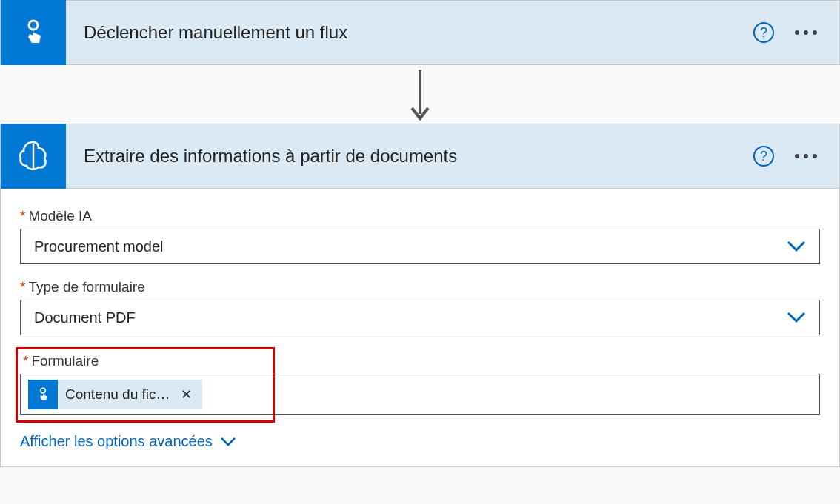 The width and height of the screenshot is (840, 504). What do you see at coordinates (420, 216) in the screenshot?
I see `field-label-model: *Modèle IA` at bounding box center [420, 216].